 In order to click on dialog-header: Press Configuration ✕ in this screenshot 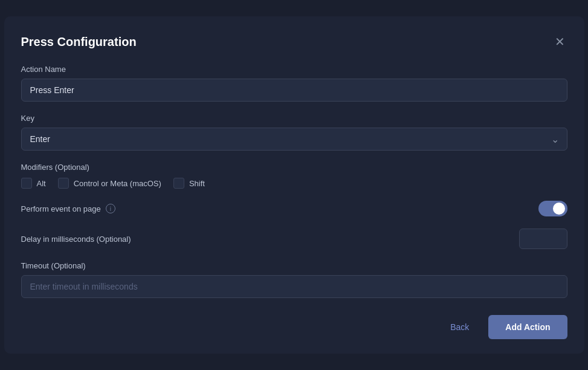, I will do `click(294, 42)`.